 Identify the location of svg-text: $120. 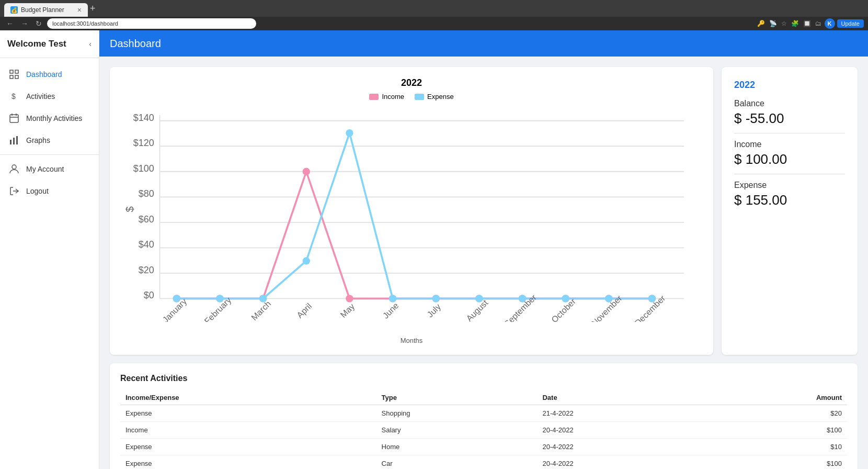
(144, 143).